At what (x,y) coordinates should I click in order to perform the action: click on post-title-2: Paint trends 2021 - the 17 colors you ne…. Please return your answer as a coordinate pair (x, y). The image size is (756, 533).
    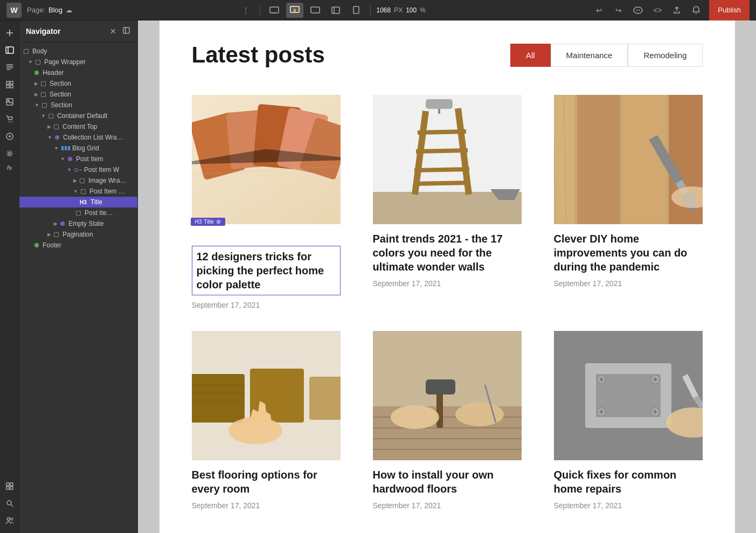
    Looking at the image, I should click on (447, 253).